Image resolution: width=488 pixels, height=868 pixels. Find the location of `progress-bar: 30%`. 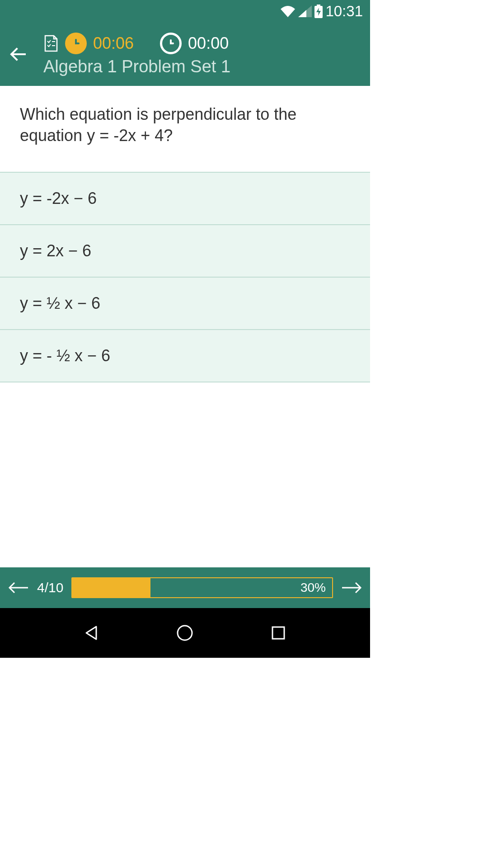

progress-bar: 30% is located at coordinates (202, 588).